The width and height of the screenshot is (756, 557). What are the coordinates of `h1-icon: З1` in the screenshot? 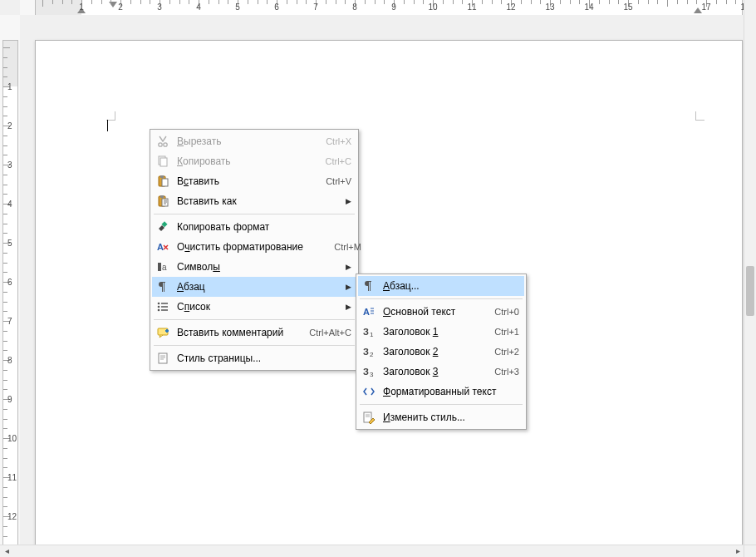 It's located at (369, 332).